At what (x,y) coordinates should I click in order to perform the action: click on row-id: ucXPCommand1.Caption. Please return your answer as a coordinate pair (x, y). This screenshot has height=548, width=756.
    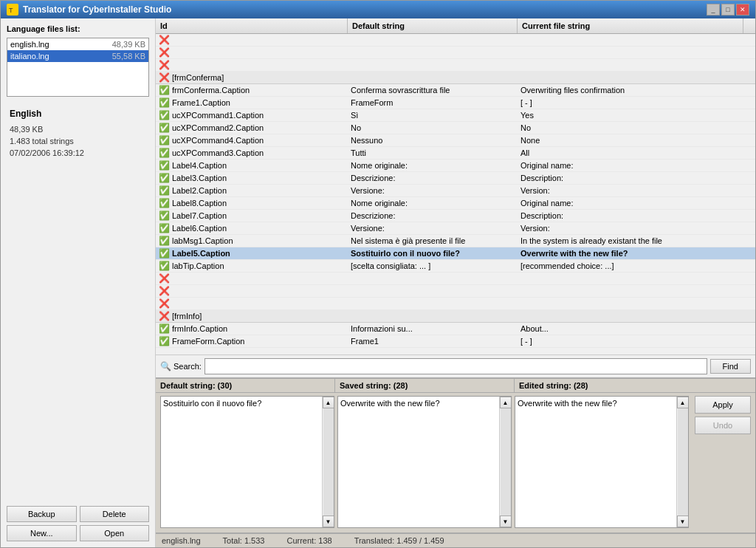
    Looking at the image, I should click on (218, 115).